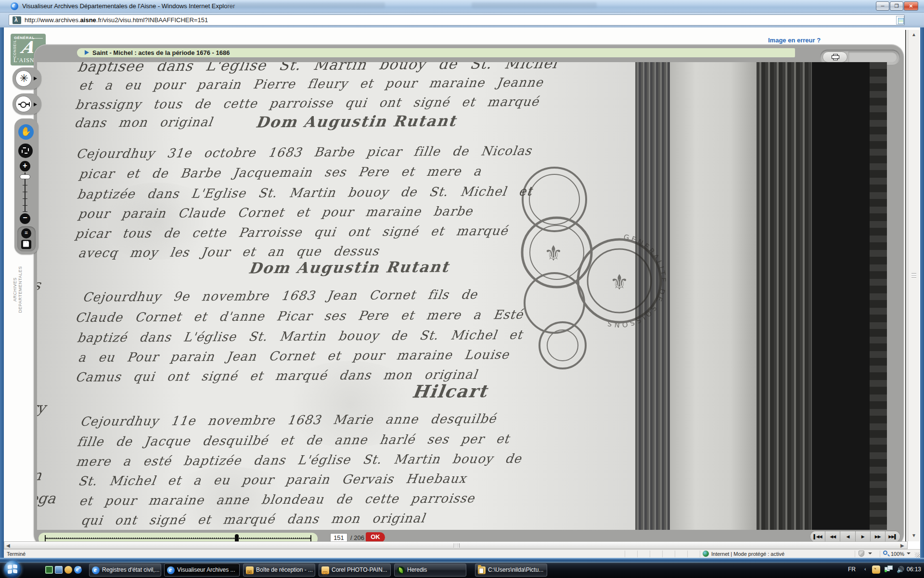 The width and height of the screenshot is (924, 578). What do you see at coordinates (26, 245) in the screenshot?
I see `save-button` at bounding box center [26, 245].